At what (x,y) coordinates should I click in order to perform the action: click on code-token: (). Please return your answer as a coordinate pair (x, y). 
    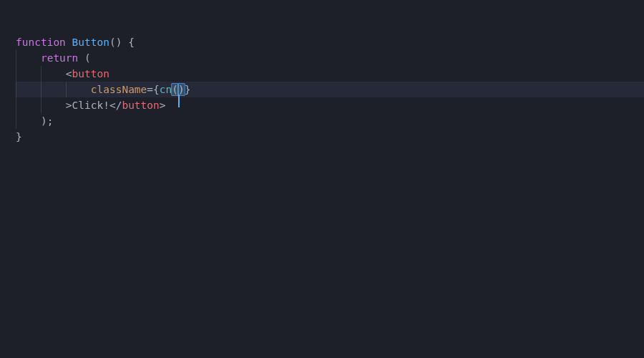
    Looking at the image, I should click on (116, 42).